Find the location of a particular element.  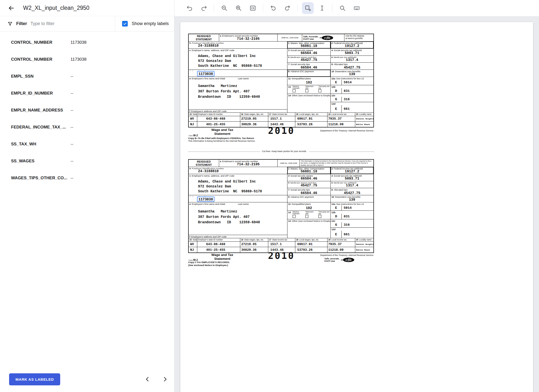

ein-value: 24-3188810 is located at coordinates (238, 46).